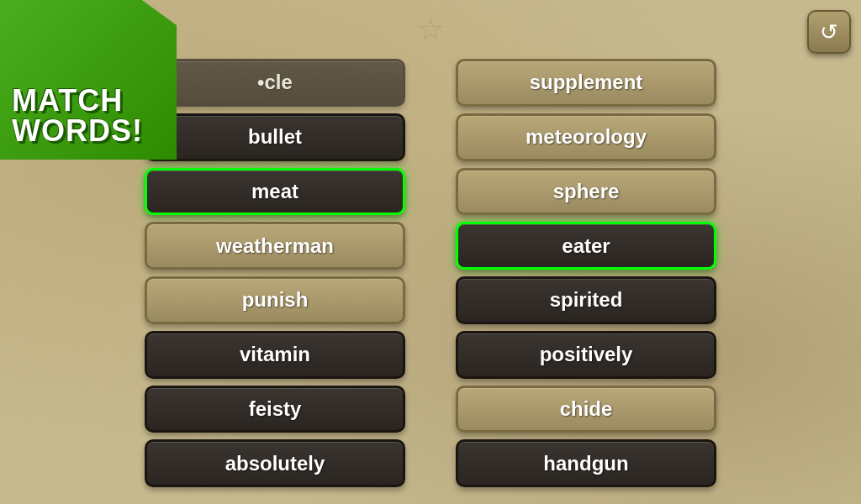 The width and height of the screenshot is (861, 504). Describe the element at coordinates (587, 82) in the screenshot. I see `tile-right-0-label: supplement` at that location.